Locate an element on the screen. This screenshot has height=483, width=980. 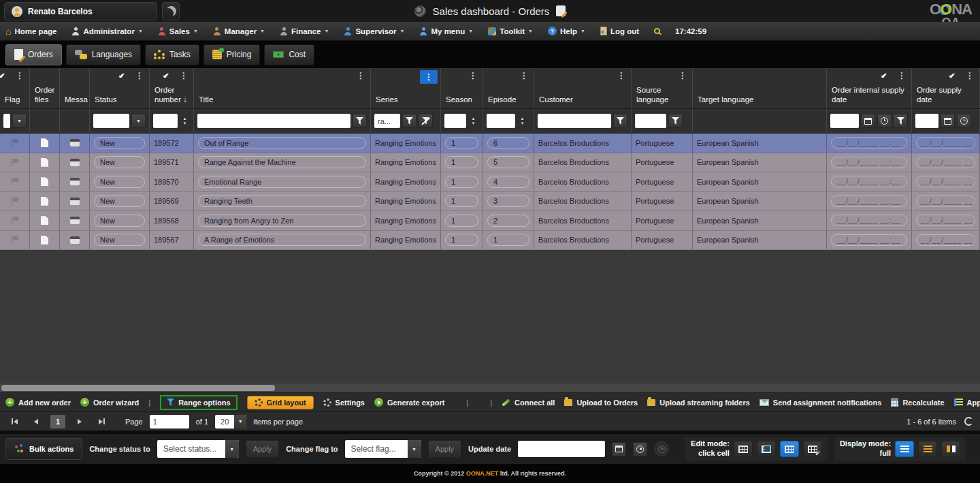
title-cell: Out of Range is located at coordinates (282, 143).